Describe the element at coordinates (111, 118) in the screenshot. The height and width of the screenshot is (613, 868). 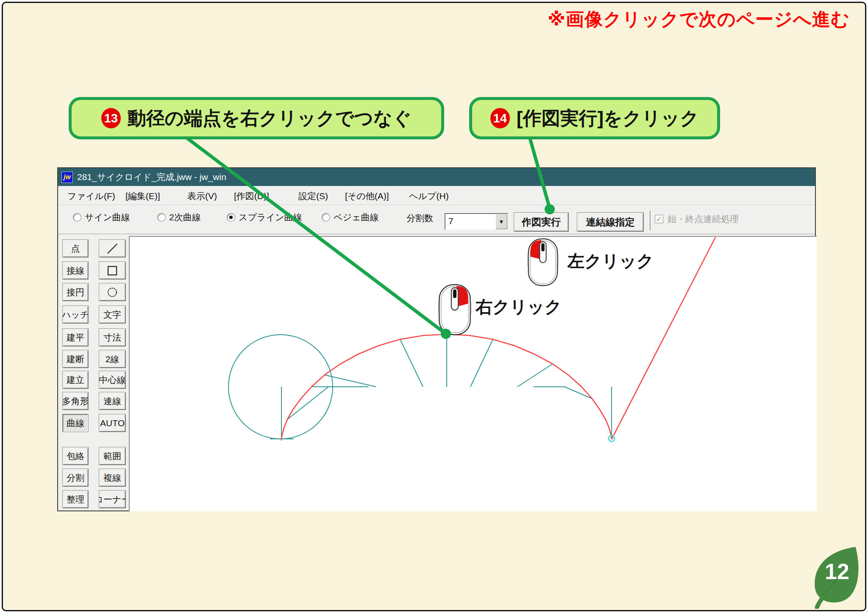
I see `step-number-badge: 13` at that location.